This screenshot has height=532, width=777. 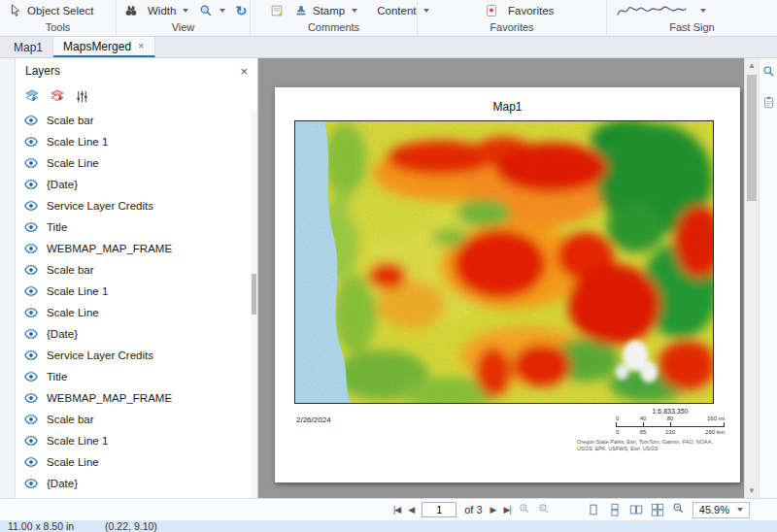 I want to click on previous-view-icon, so click(x=524, y=511).